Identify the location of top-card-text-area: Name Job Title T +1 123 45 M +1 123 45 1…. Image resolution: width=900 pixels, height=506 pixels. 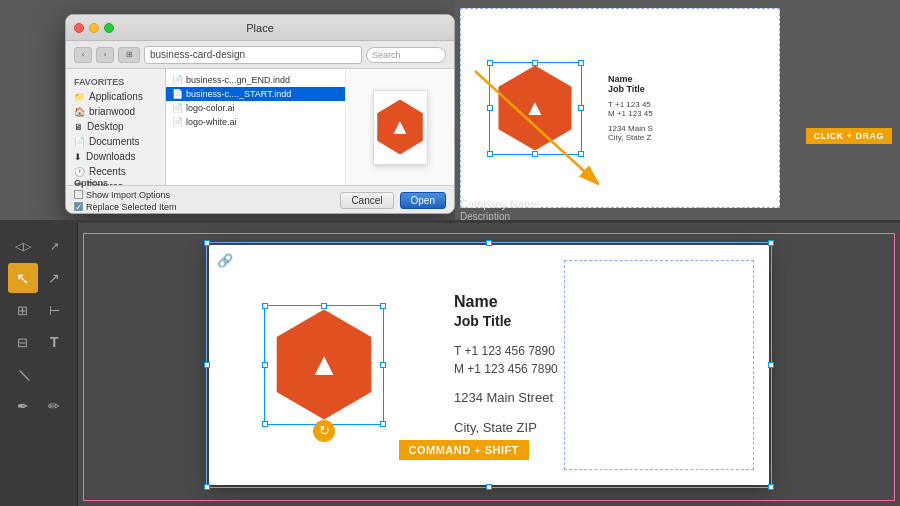
(685, 108).